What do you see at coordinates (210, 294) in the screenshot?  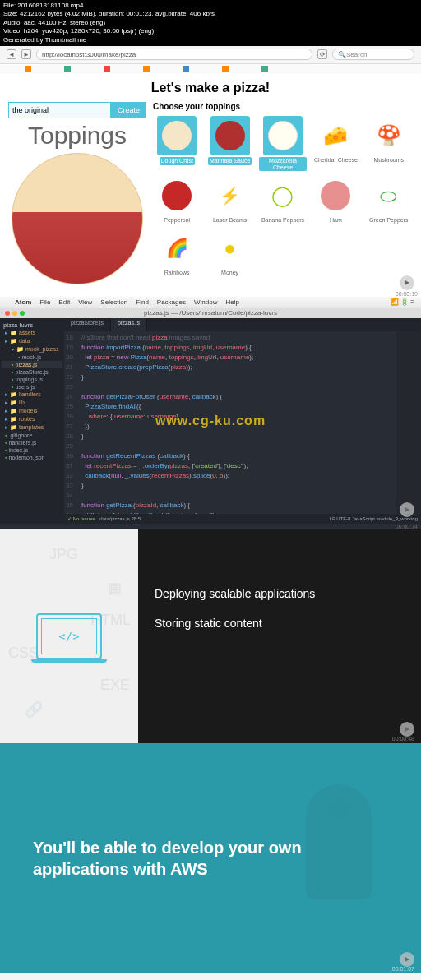 I see `timestamp: 00:00:19` at bounding box center [210, 294].